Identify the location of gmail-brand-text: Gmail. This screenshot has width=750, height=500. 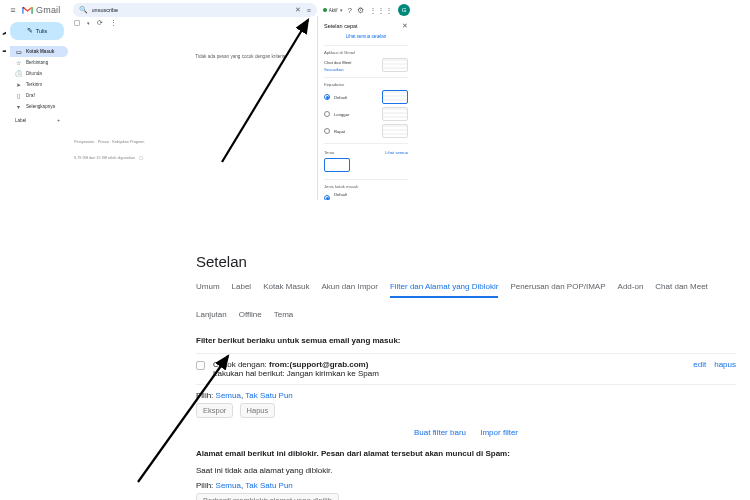
(48, 10).